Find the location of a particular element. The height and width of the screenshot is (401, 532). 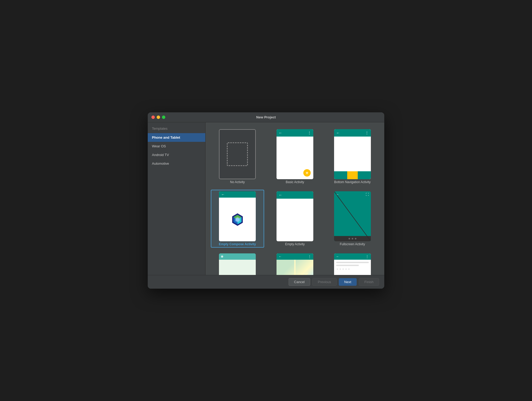

no-activity-preview is located at coordinates (237, 154).